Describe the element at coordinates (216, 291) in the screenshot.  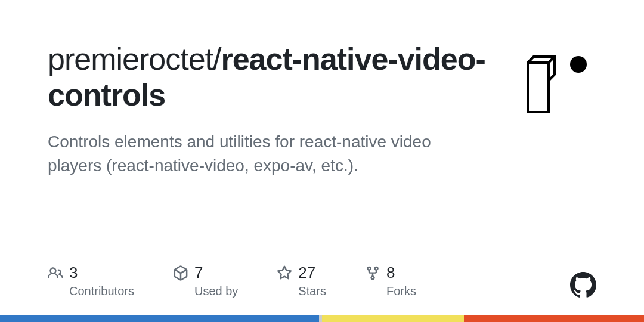
I see `usedby-label: Used by` at that location.